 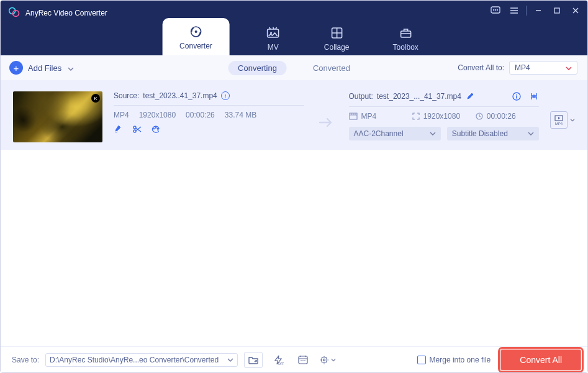 I want to click on convert-all-to: Convert All to: MP4, so click(x=518, y=68).